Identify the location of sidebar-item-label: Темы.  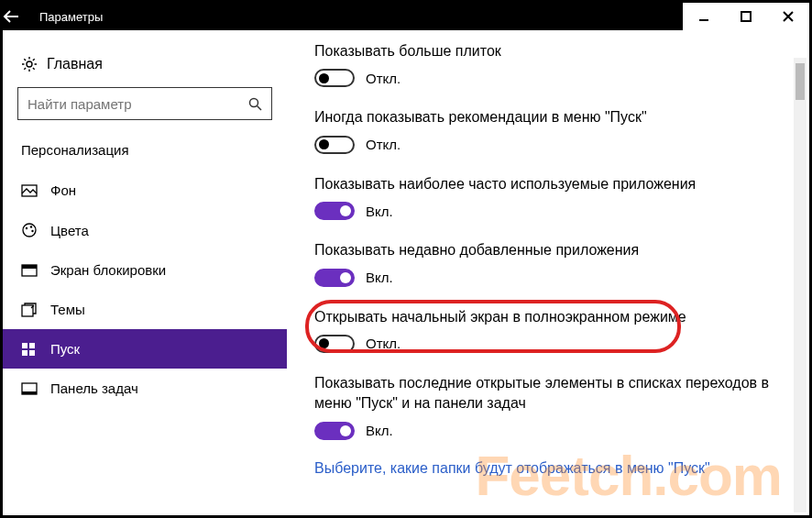
(68, 310).